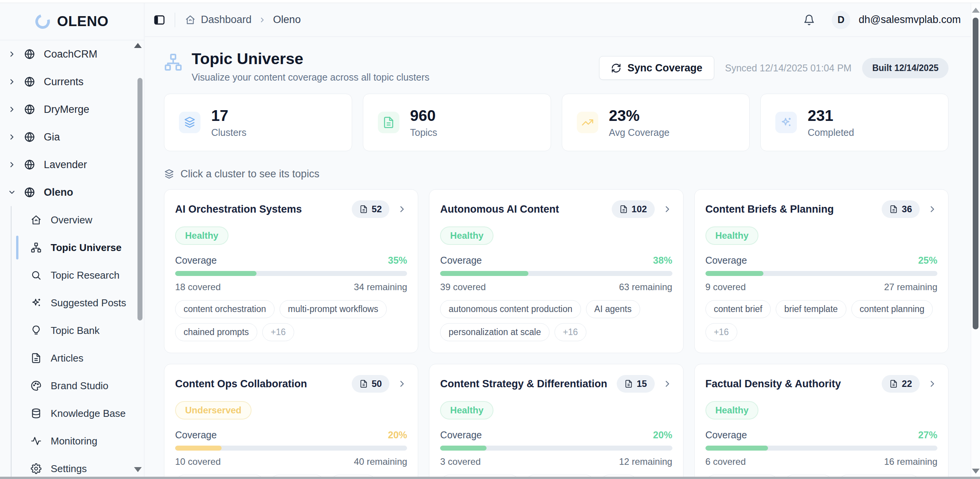  What do you see at coordinates (911, 287) in the screenshot?
I see `remaining-count: 27 remaining` at bounding box center [911, 287].